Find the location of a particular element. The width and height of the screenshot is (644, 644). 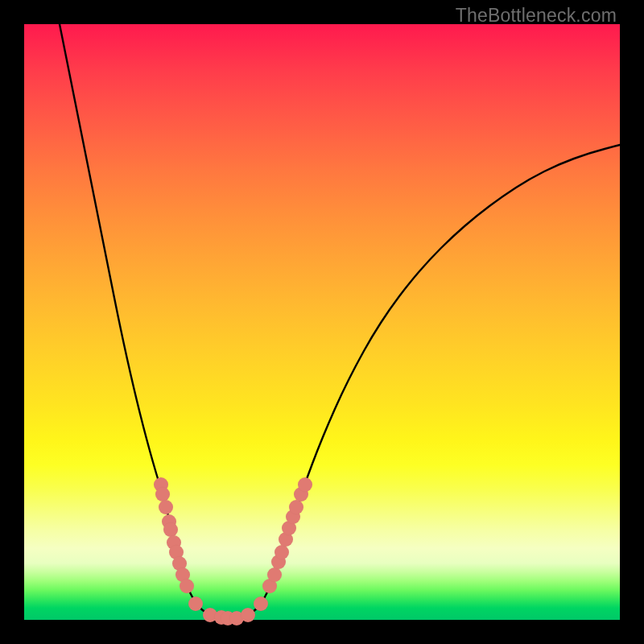

watermark-label: TheBottleneck.com is located at coordinates (536, 16).